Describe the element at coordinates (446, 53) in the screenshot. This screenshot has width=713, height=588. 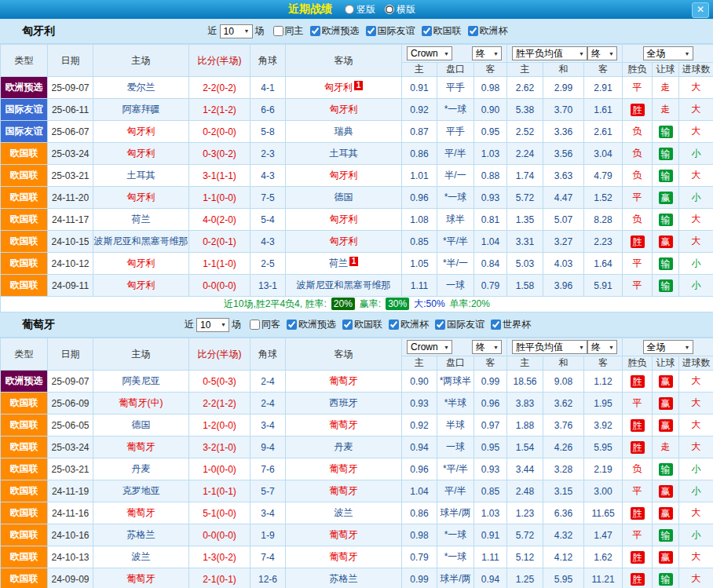
I see `chevron-down-icon: ▼` at that location.